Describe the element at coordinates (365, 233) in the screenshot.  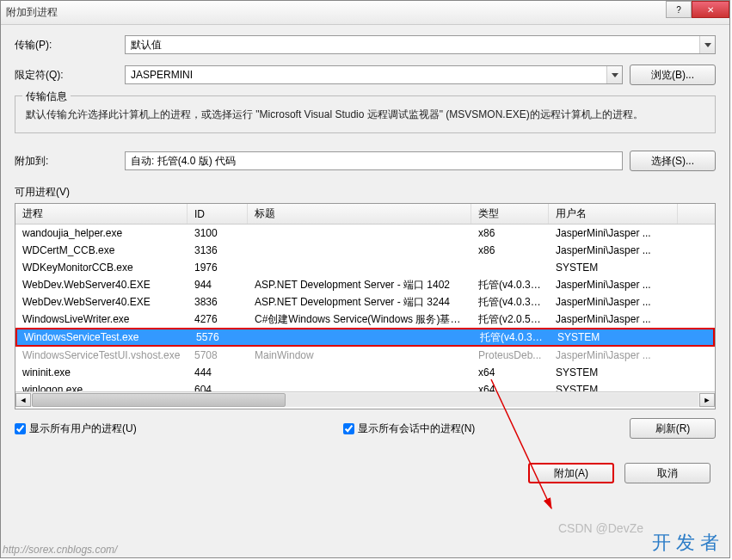
I see `table-row: wandoujia_helper.exe3100x86JasperMini\Ja…` at that location.